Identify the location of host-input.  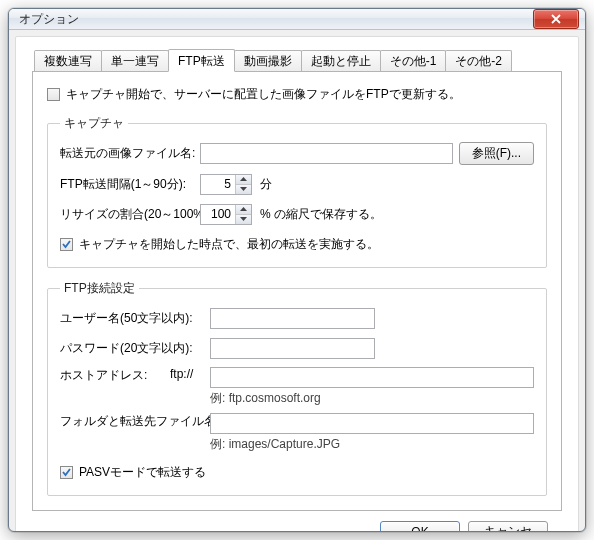
(372, 378).